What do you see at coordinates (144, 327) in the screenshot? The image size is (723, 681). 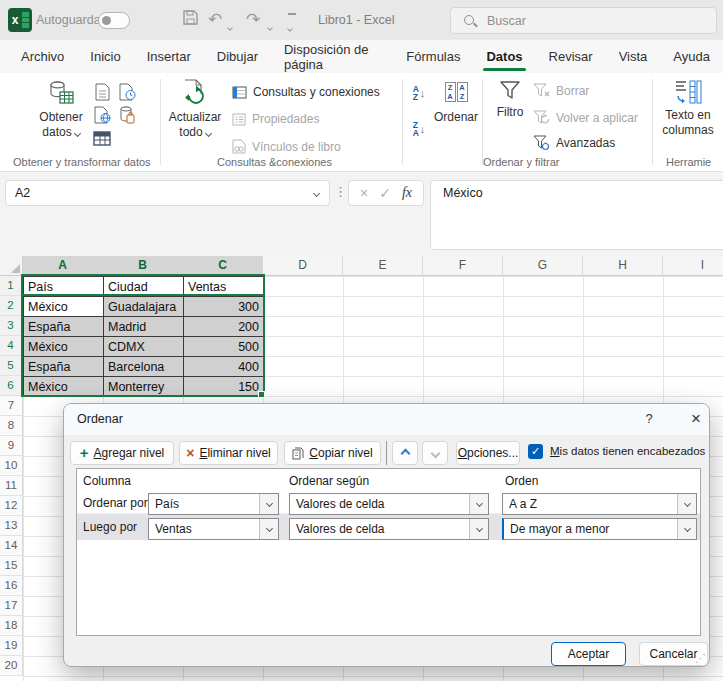 I see `cell-B3: Madrid` at bounding box center [144, 327].